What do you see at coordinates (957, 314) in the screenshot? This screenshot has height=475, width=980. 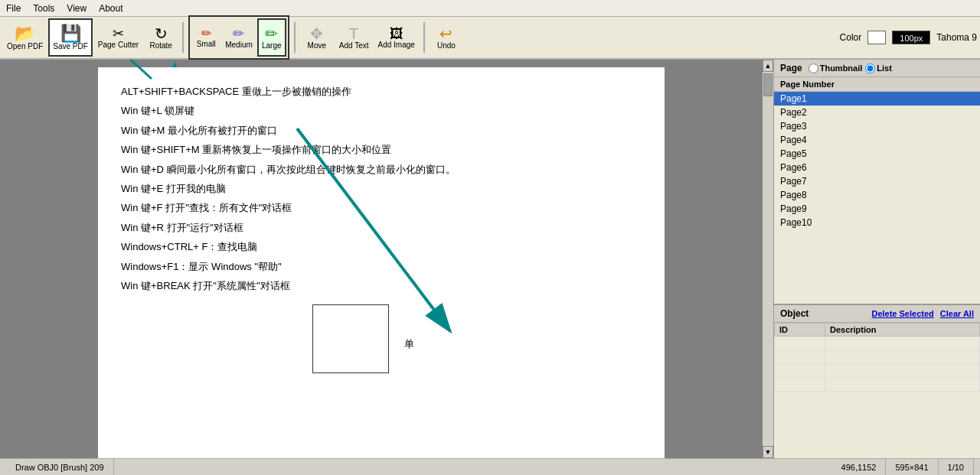 I see `clear-all-button: Clear All` at bounding box center [957, 314].